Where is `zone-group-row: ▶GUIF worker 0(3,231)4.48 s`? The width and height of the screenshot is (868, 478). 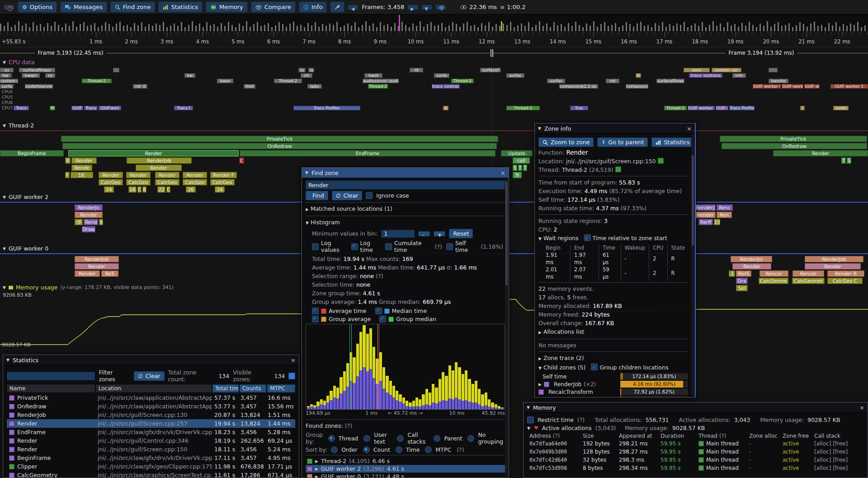 zone-group-row: ▶GUIF worker 0(3,231)4.48 s is located at coordinates (405, 475).